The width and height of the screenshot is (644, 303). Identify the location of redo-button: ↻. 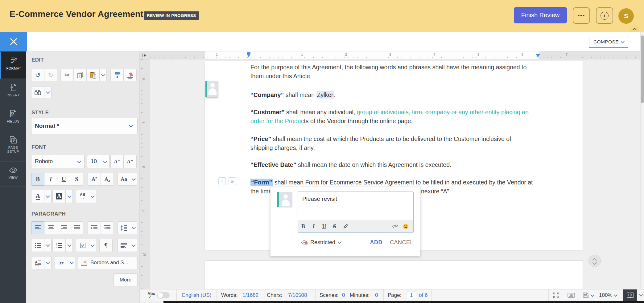
(51, 75).